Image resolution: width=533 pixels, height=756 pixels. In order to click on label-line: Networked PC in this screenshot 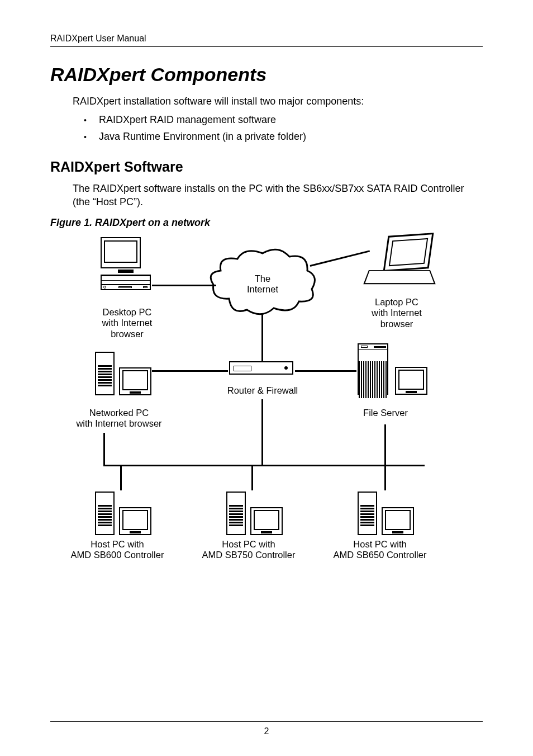, I will do `click(119, 413)`.